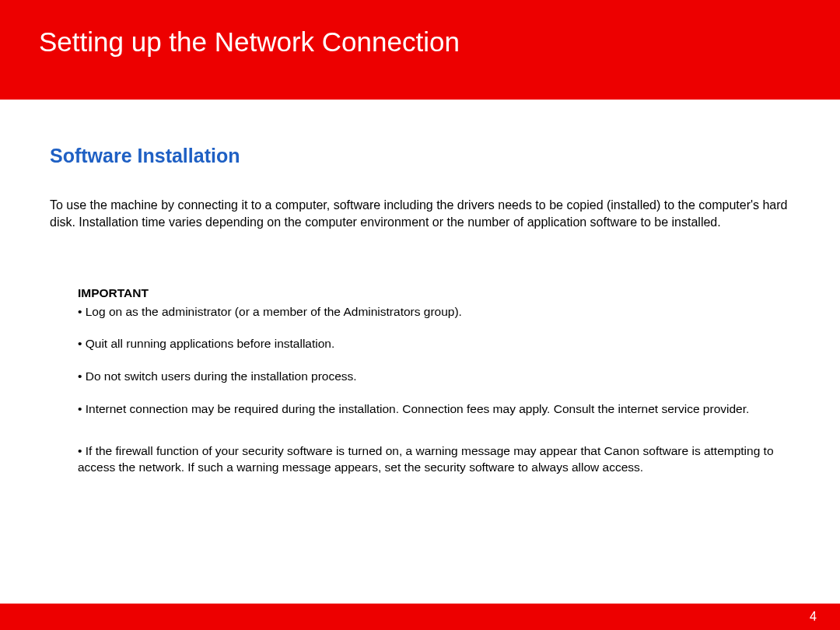 The image size is (840, 630). What do you see at coordinates (420, 156) in the screenshot?
I see `section-heading: Software Installation` at bounding box center [420, 156].